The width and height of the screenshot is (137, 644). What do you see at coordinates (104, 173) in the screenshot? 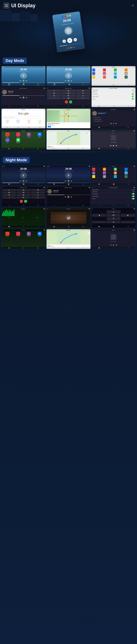
I see `night-app-camera: 📷` at bounding box center [104, 173].